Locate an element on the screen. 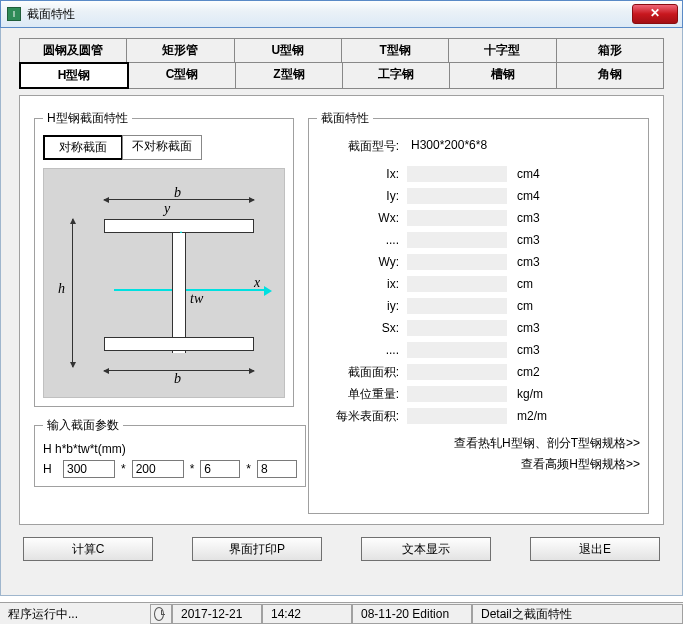 This screenshot has height=624, width=683. param-legend: 输入截面参数 is located at coordinates (83, 426).